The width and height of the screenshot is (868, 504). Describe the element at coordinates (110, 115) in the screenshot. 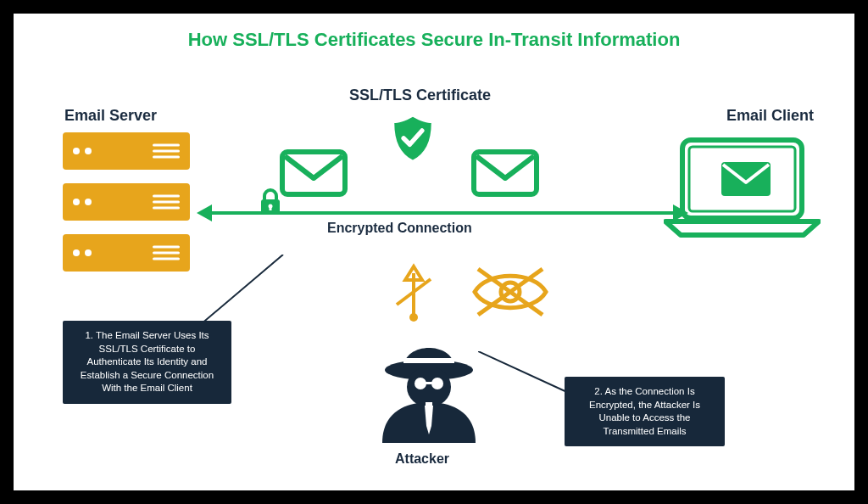

I see `email-server-label: Email Server` at that location.